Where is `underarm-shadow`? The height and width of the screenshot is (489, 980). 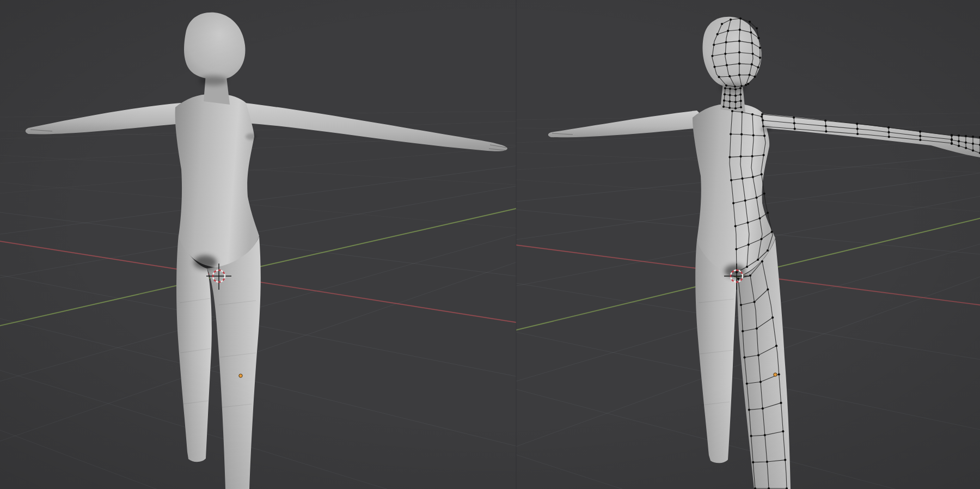
underarm-shadow is located at coordinates (251, 137).